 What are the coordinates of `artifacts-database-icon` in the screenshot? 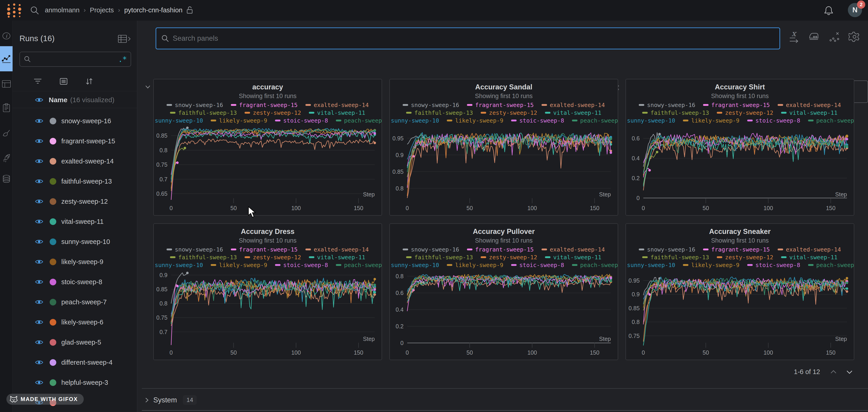 It's located at (6, 179).